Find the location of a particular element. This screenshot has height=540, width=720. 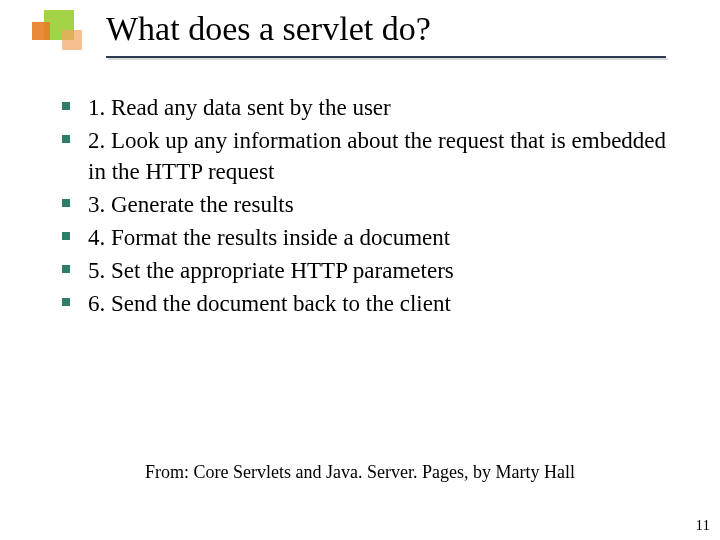

list-item: 4. Format the results inside a document is located at coordinates (366, 238).